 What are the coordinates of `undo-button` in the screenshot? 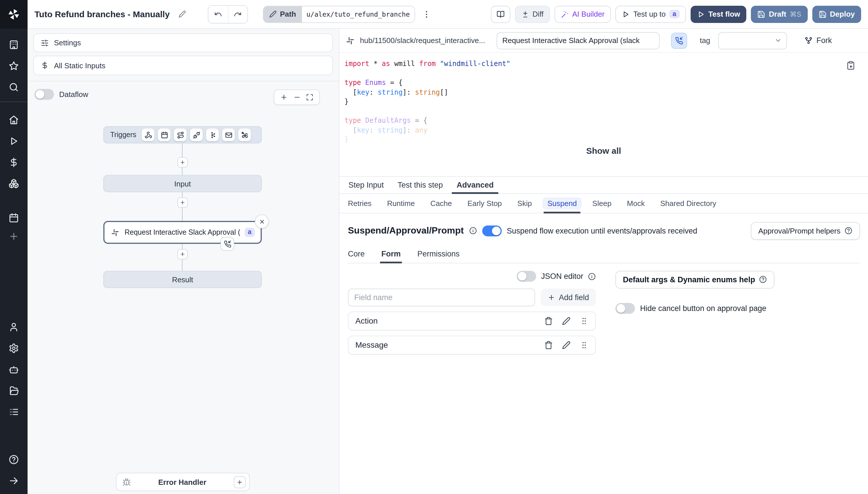 It's located at (218, 14).